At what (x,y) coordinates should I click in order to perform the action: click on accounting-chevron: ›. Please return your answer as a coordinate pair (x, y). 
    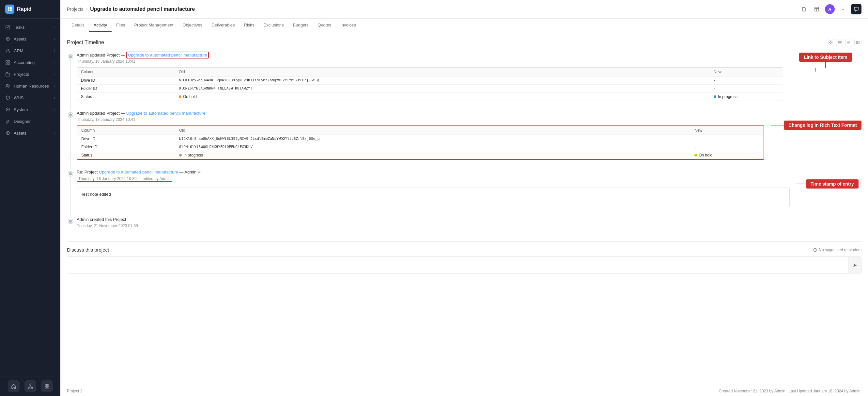
    Looking at the image, I should click on (55, 63).